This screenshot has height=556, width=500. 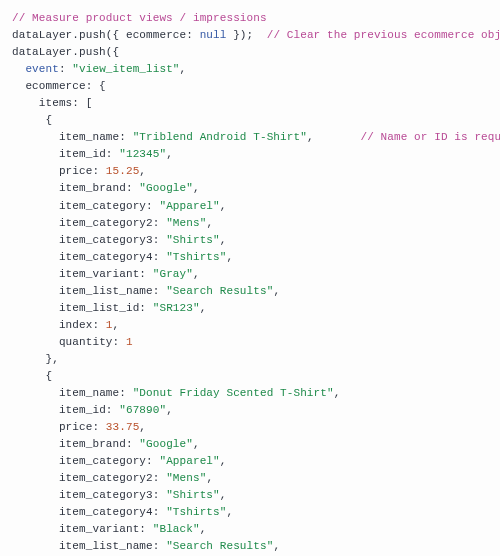 What do you see at coordinates (140, 18) in the screenshot?
I see `comment-top: // Measure product views / impressions` at bounding box center [140, 18].